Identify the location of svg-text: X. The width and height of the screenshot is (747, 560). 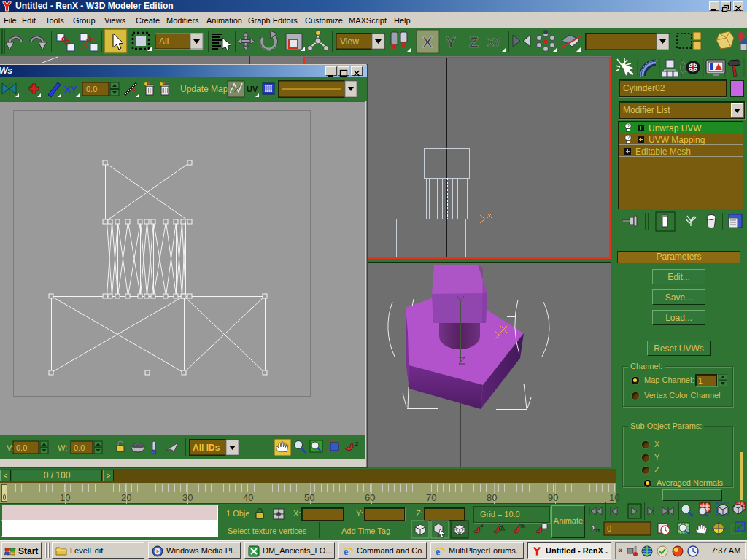
(427, 42).